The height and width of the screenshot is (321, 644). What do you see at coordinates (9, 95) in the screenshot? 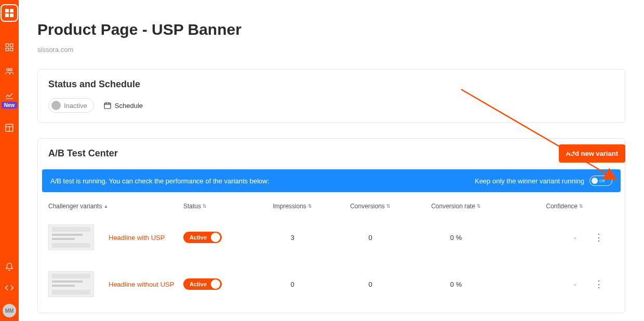
I see `nav-analytics-icon` at bounding box center [9, 95].